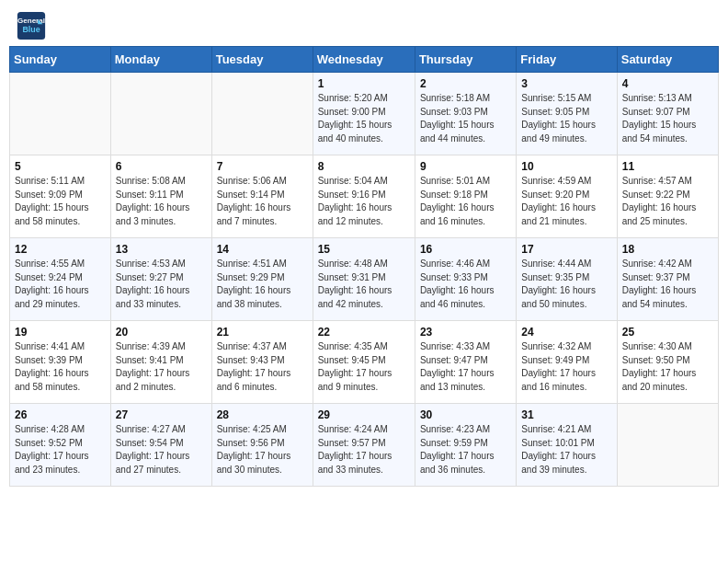 This screenshot has width=728, height=563. I want to click on day-number: 28, so click(263, 415).